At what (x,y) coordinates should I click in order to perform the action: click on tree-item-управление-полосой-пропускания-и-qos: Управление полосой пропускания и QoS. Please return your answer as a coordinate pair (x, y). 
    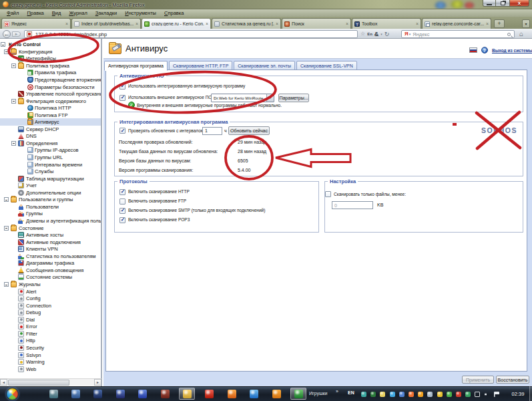
    Looking at the image, I should click on (51, 94).